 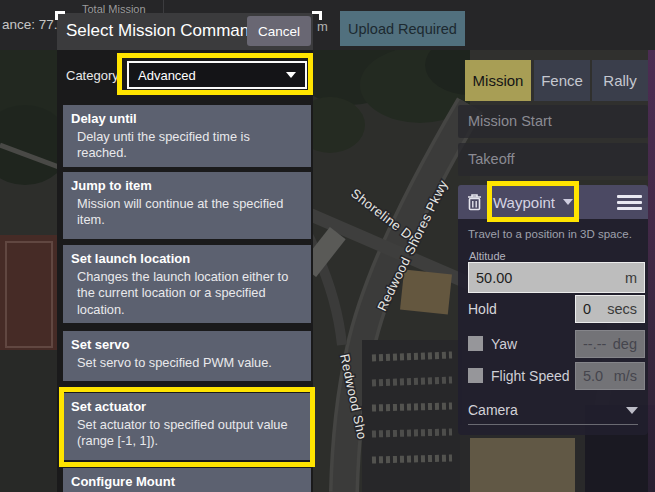 What do you see at coordinates (556, 278) in the screenshot?
I see `altitude-input: 50.00 m` at bounding box center [556, 278].